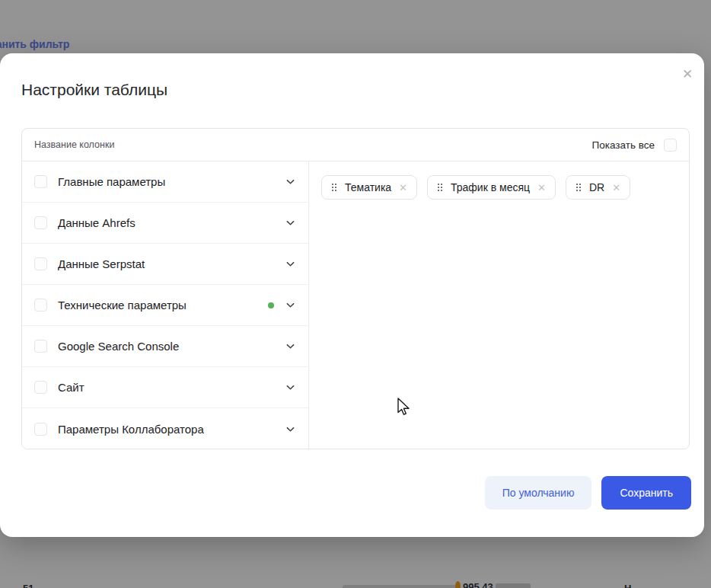  I want to click on show-all-control: Показать все, so click(635, 145).